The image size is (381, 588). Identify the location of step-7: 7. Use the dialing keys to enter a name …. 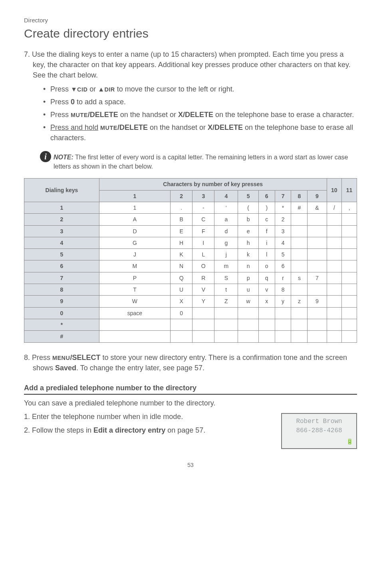
(190, 65).